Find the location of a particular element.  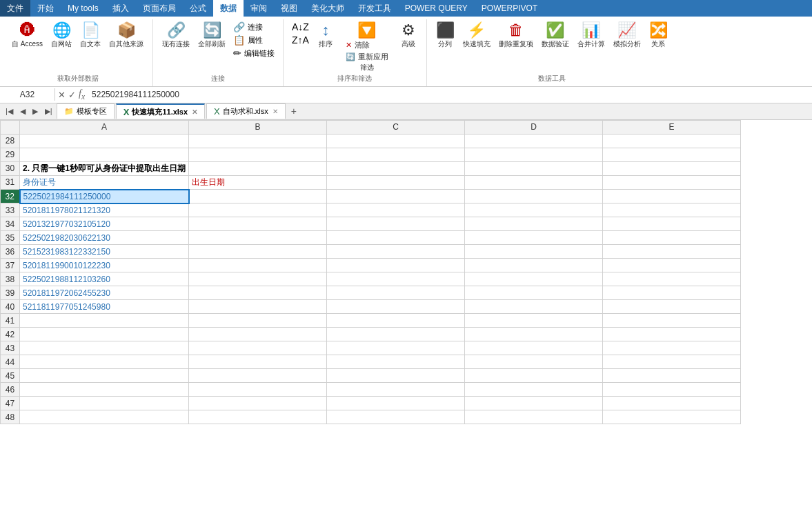

tab-start: 开始 is located at coordinates (46, 8).